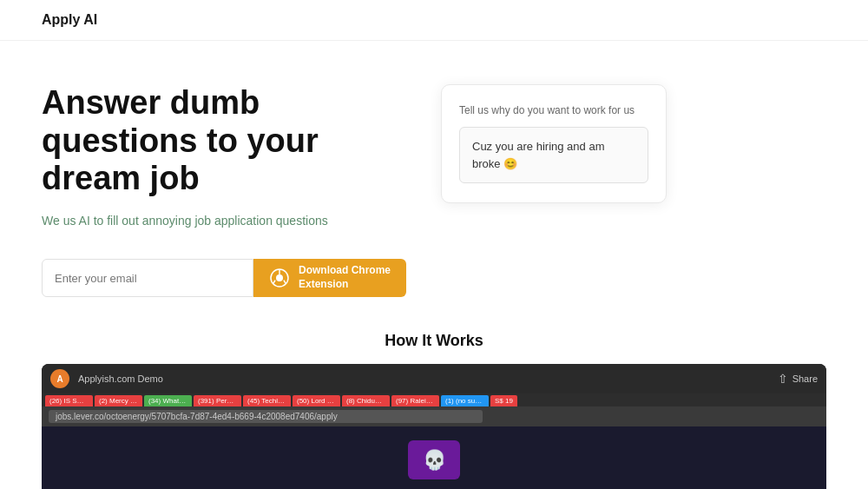  I want to click on browser-tab: (97) Raleigh Ritchi..., so click(415, 401).